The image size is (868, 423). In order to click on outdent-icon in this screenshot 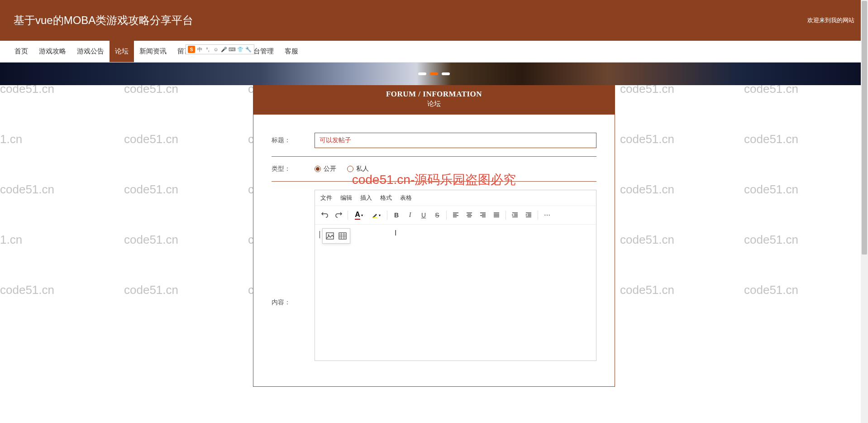, I will do `click(515, 215)`.